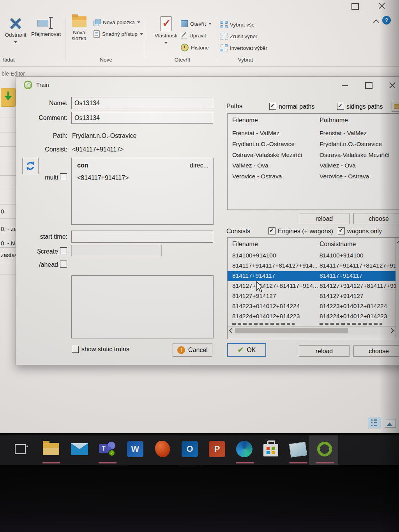  Describe the element at coordinates (313, 317) in the screenshot. I see `consist-row: 814224+014012+814223814224+014012+814223` at that location.